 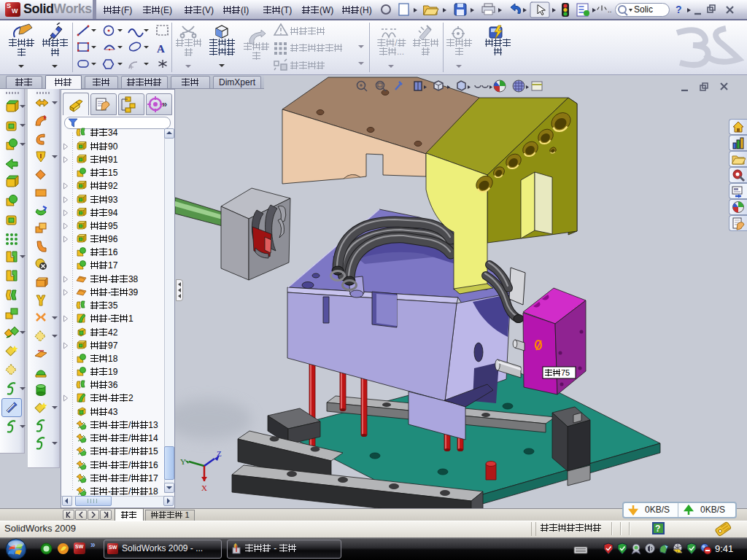 What do you see at coordinates (160, 49) in the screenshot?
I see `svg-text: A` at bounding box center [160, 49].